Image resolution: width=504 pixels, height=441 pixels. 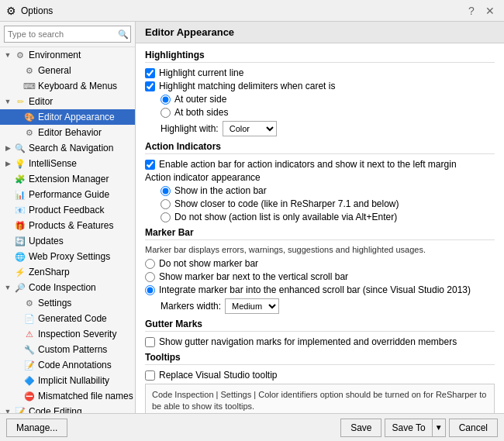 I want to click on expand-arrow-mismatched, so click(x=17, y=396).